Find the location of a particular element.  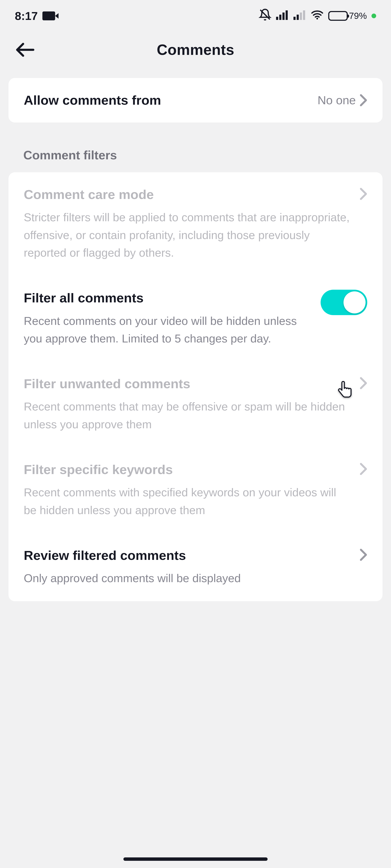

toggle-knob is located at coordinates (355, 303).